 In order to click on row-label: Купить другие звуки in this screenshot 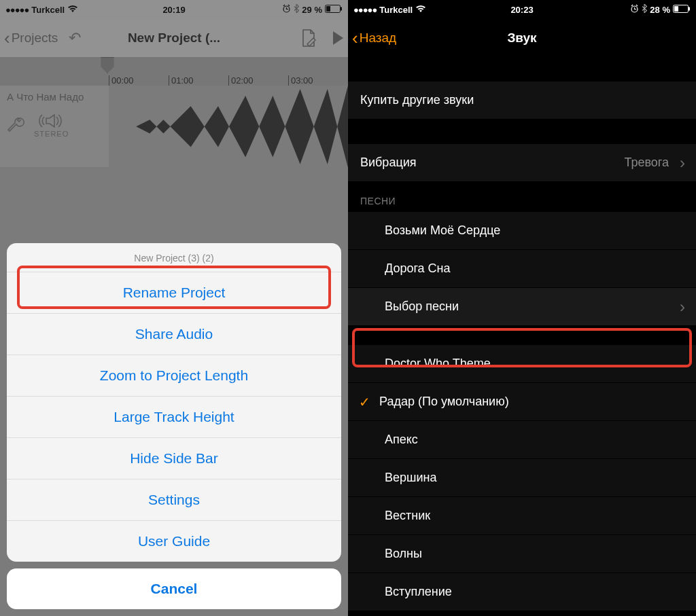, I will do `click(417, 101)`.